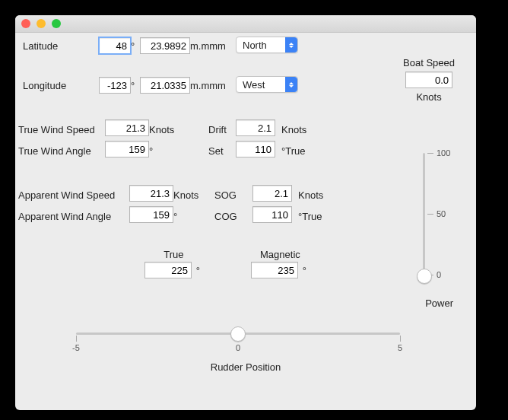 This screenshot has height=420, width=508. What do you see at coordinates (65, 216) in the screenshot?
I see `awa-label: Apparent Wind Angle` at bounding box center [65, 216].